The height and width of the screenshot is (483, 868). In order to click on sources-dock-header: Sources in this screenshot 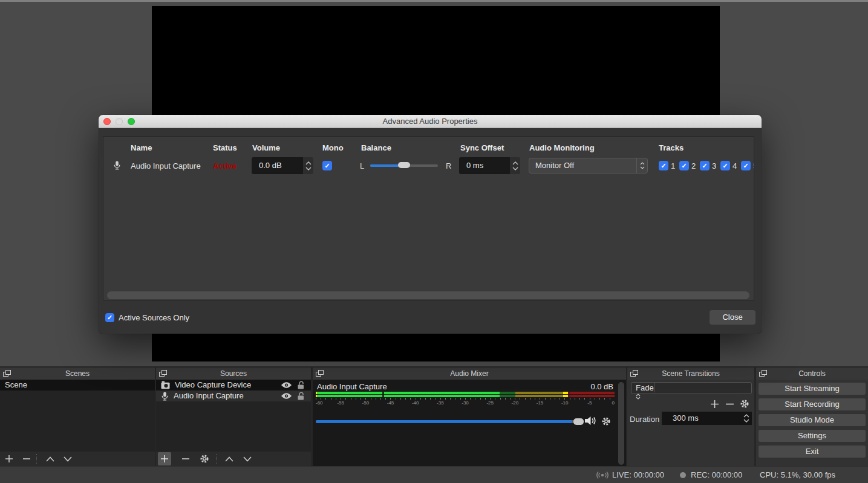, I will do `click(233, 374)`.